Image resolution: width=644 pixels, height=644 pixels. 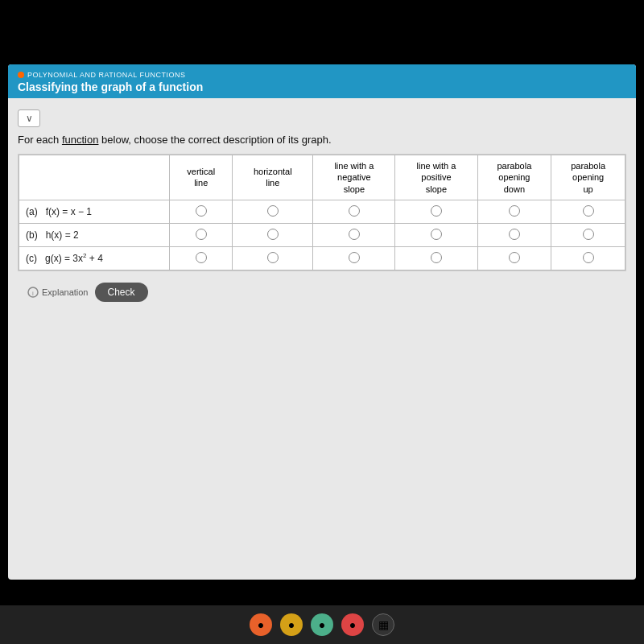 I want to click on radio-c-horizontal, so click(x=273, y=258).